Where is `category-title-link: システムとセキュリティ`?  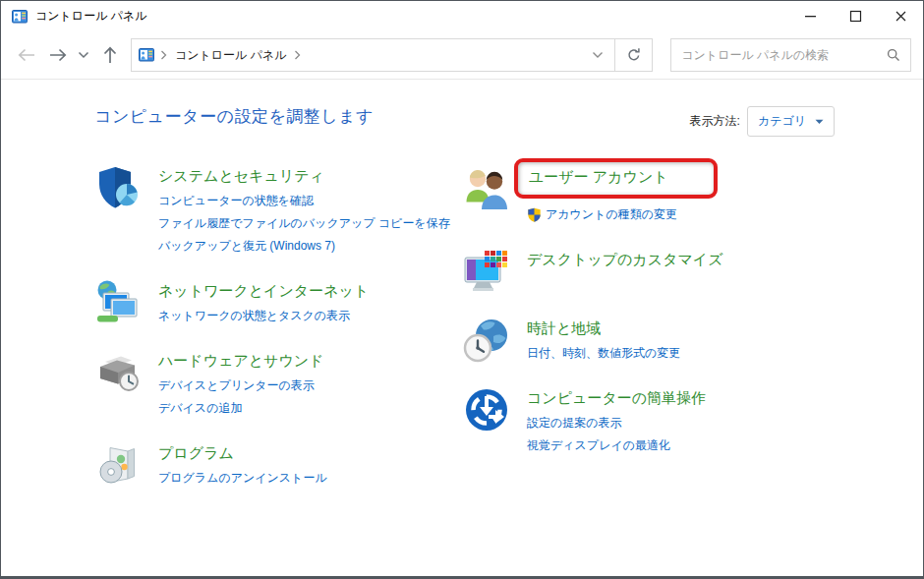
category-title-link: システムとセキュリティ is located at coordinates (242, 177).